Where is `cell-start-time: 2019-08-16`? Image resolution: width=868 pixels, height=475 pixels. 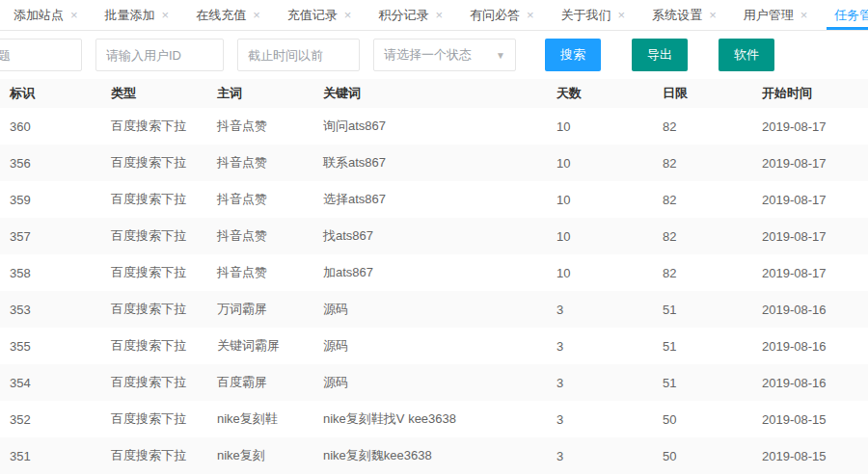
cell-start-time: 2019-08-16 is located at coordinates (810, 310).